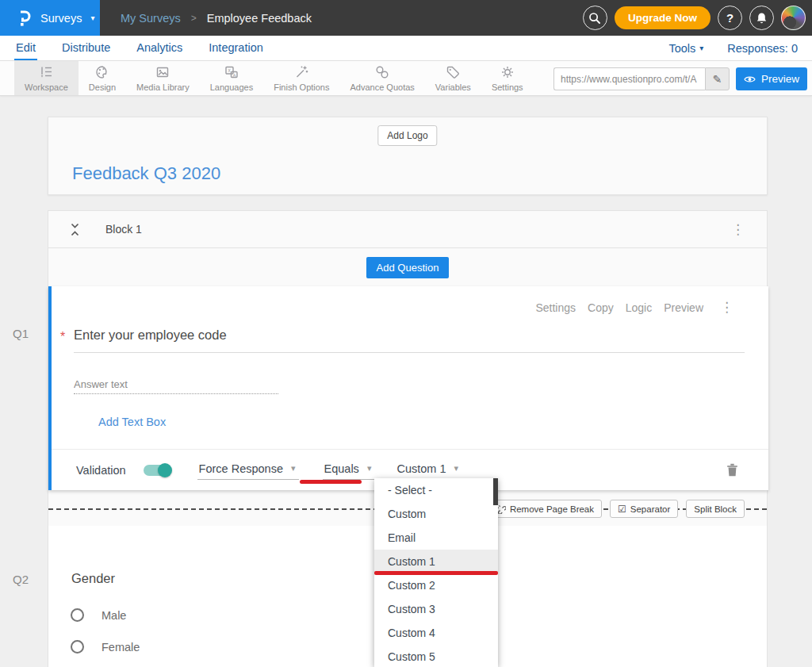  What do you see at coordinates (232, 72) in the screenshot?
I see `translate-icon: x A` at bounding box center [232, 72].